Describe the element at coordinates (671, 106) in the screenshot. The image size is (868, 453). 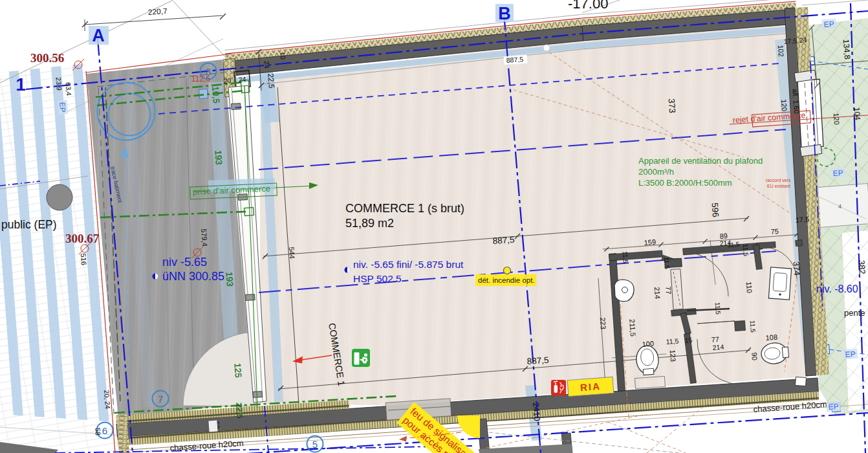
I see `svg-text: 373` at that location.